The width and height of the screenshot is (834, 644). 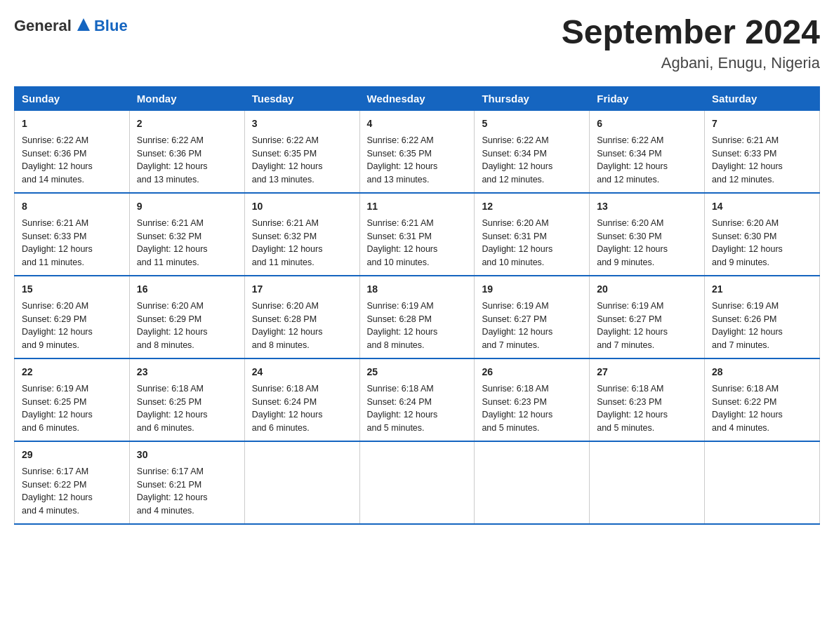 I want to click on calendar-cell: 1Sunrise: 6:22 AMSunset: 6:36 PMDaylight…, so click(x=72, y=152).